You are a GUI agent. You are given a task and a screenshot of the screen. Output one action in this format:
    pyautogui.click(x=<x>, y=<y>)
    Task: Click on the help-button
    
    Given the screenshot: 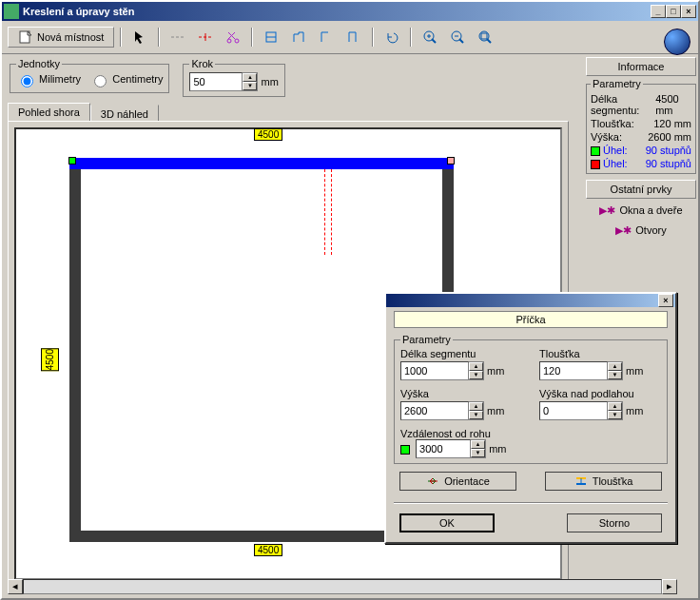 What is the action you would take?
    pyautogui.click(x=677, y=42)
    